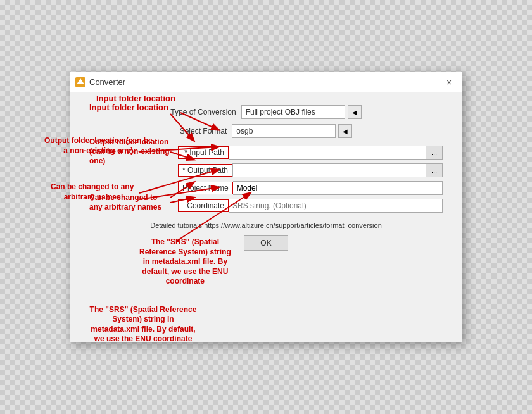  What do you see at coordinates (355, 112) in the screenshot?
I see `type-conversion-dropdown-btn: ◀` at bounding box center [355, 112].